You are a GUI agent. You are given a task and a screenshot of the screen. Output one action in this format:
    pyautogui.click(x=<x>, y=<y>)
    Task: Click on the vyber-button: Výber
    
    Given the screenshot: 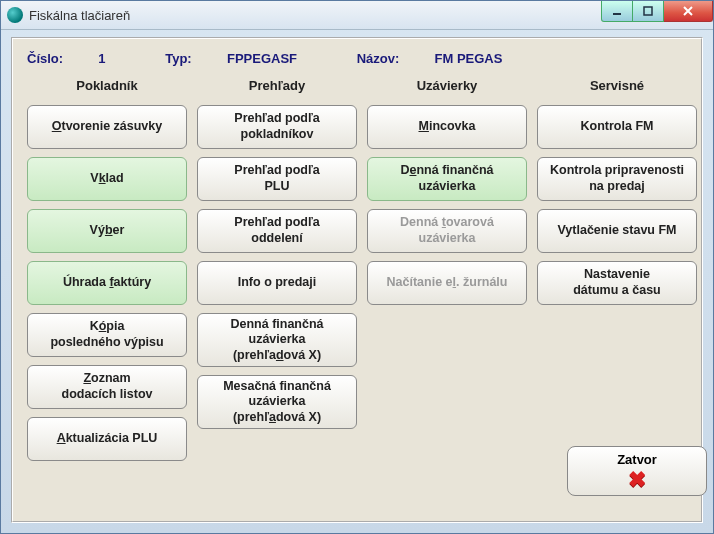 What is the action you would take?
    pyautogui.click(x=107, y=231)
    